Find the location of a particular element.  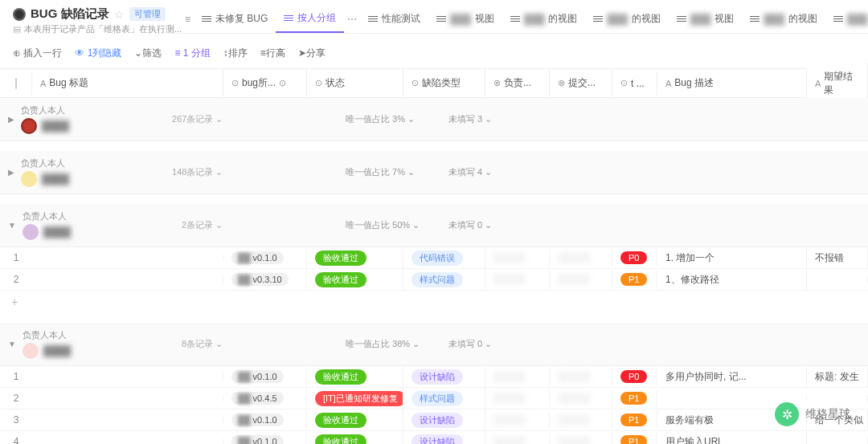

col-desc: ABug 描述 is located at coordinates (732, 84).